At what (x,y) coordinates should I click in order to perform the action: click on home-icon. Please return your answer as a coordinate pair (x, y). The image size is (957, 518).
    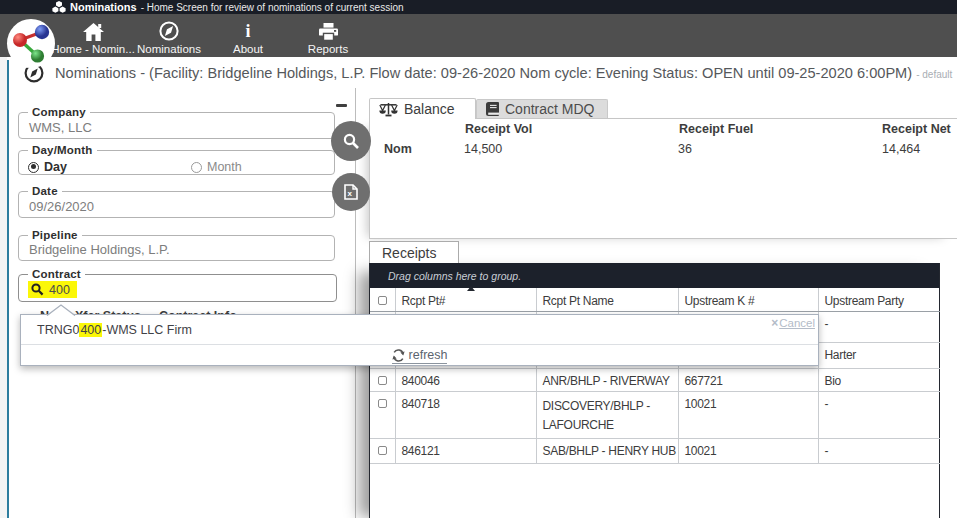
    Looking at the image, I should click on (94, 30).